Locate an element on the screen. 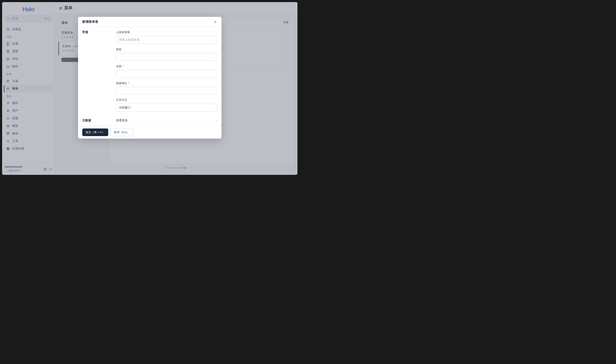 The image size is (616, 364). modal-title: 新增菜单项 is located at coordinates (90, 22).